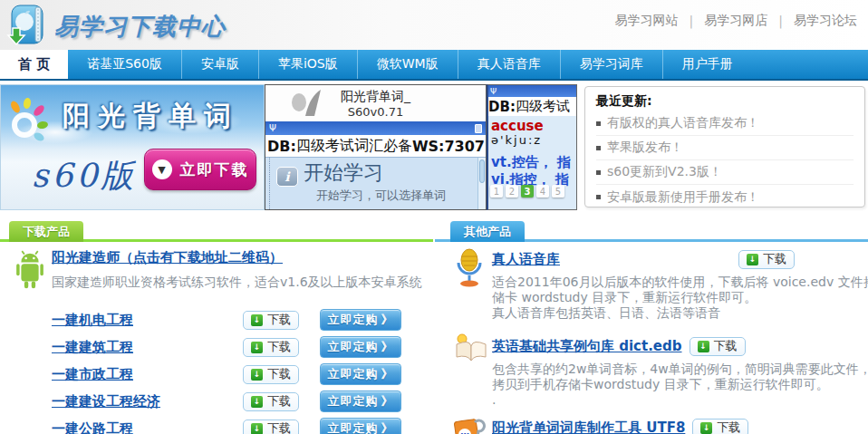  I want to click on page-5: 5, so click(558, 191).